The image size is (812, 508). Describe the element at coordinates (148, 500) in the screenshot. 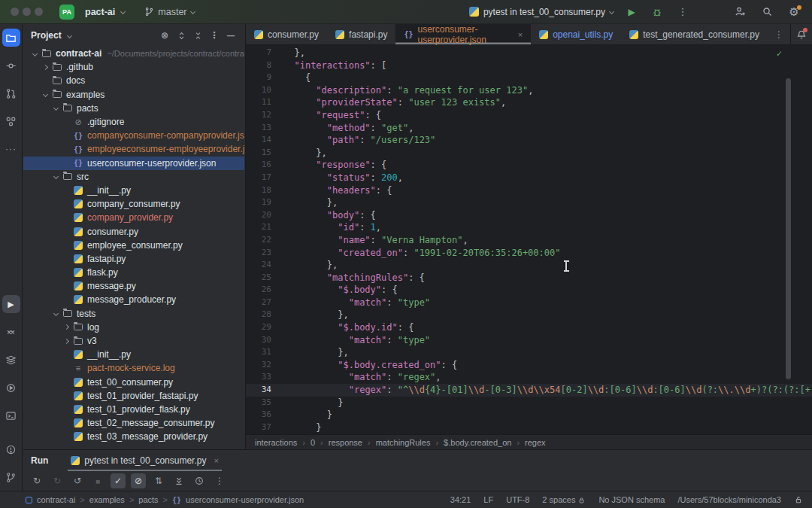

I see `status-crumb-pacts: pacts` at that location.